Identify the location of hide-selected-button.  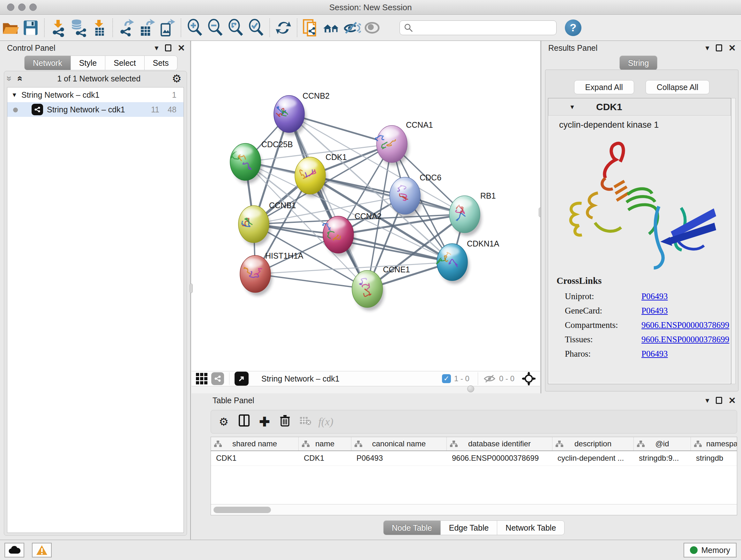
(352, 27).